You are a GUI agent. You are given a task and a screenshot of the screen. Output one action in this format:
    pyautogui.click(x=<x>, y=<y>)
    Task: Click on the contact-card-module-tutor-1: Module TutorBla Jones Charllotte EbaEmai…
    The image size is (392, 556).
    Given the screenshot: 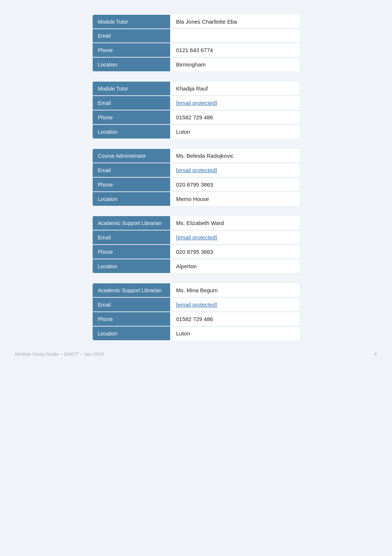 What is the action you would take?
    pyautogui.click(x=196, y=43)
    